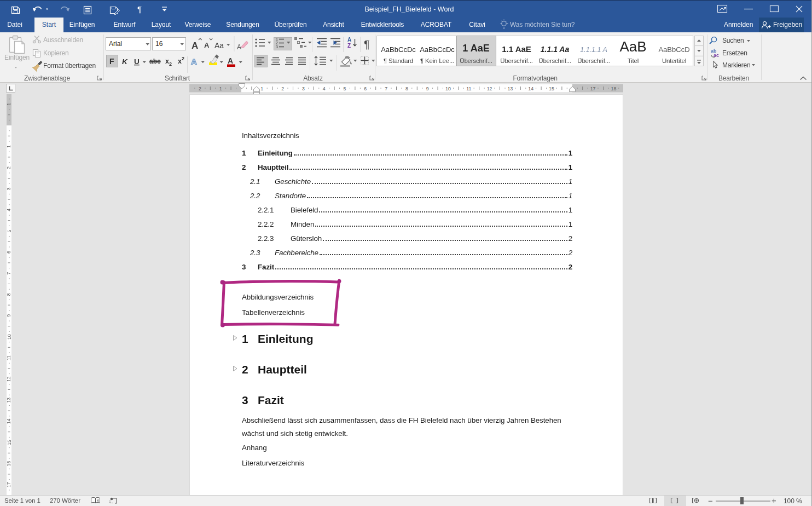 This screenshot has height=506, width=812. I want to click on svg-text: F, so click(112, 61).